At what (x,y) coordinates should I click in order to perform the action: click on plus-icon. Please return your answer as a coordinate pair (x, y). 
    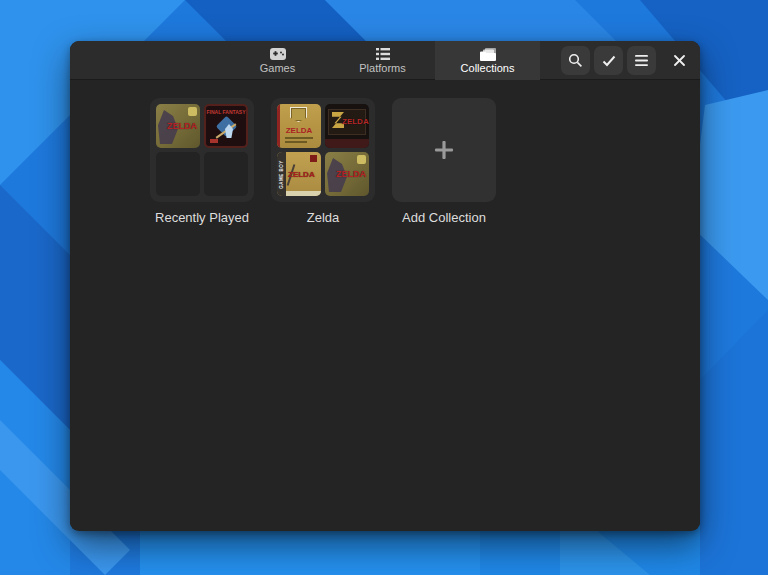
    Looking at the image, I should click on (444, 150).